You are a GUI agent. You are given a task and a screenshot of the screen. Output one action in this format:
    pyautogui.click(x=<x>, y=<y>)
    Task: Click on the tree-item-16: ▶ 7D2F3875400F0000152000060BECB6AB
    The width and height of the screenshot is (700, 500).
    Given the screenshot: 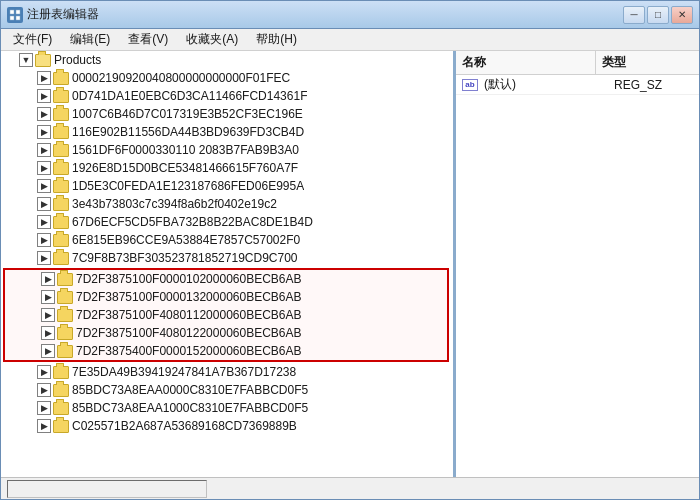 What is the action you would take?
    pyautogui.click(x=226, y=351)
    